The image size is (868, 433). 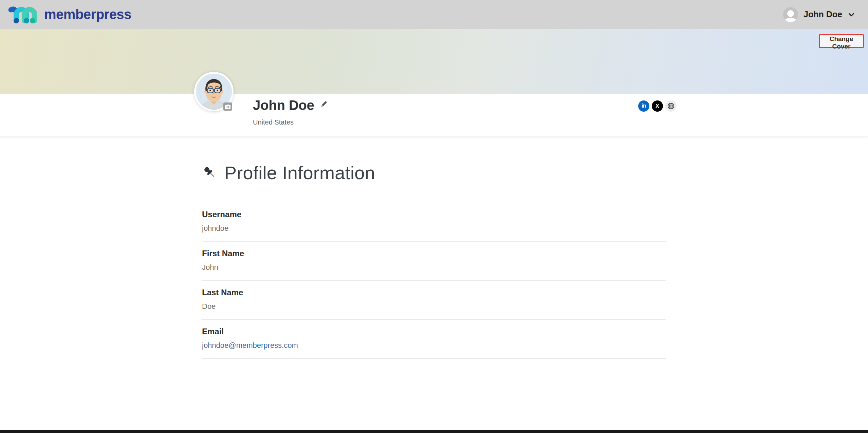 What do you see at coordinates (434, 332) in the screenshot?
I see `field-label: Email` at bounding box center [434, 332].